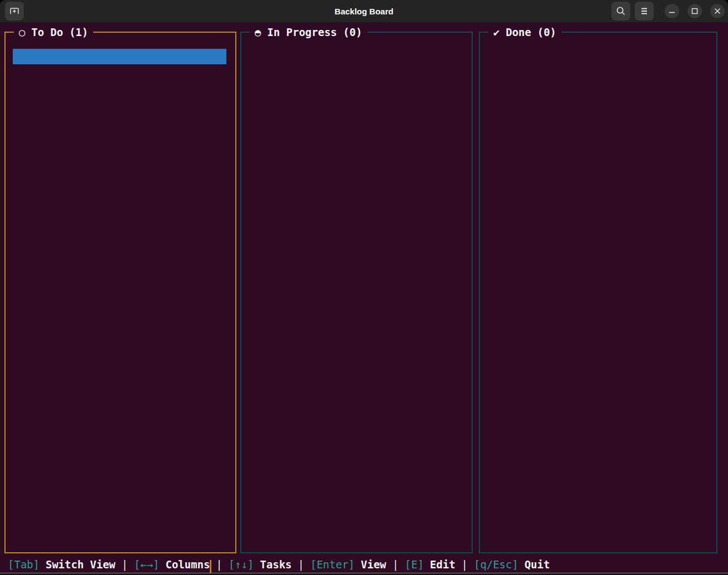  Describe the element at coordinates (644, 11) in the screenshot. I see `menu-button` at that location.